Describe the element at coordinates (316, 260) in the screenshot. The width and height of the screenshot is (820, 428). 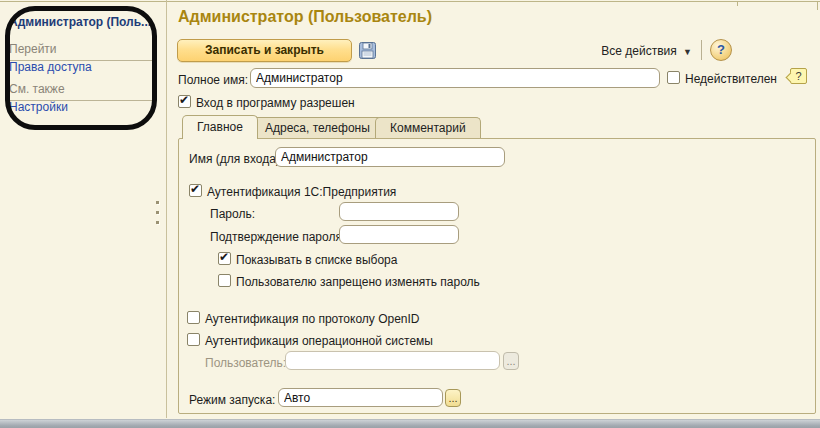
I see `show-in-list-label: Показывать в списке выбора` at that location.